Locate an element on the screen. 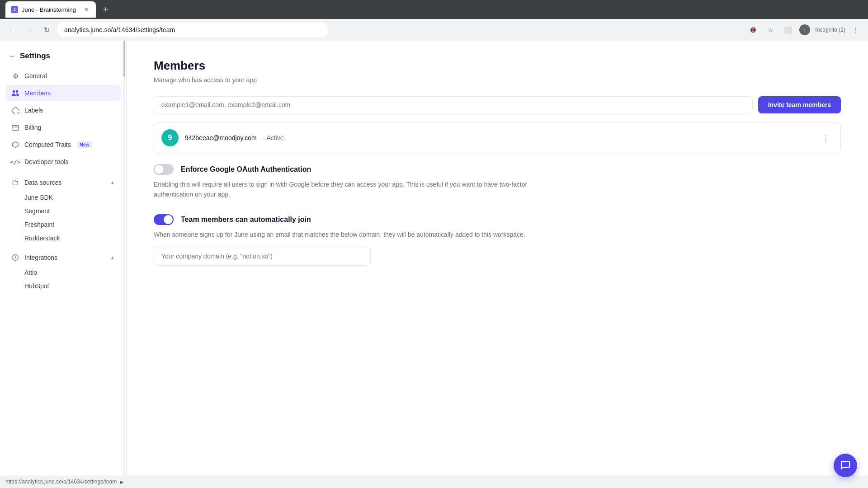 The image size is (868, 488). general-icon: ⚙ is located at coordinates (15, 76).